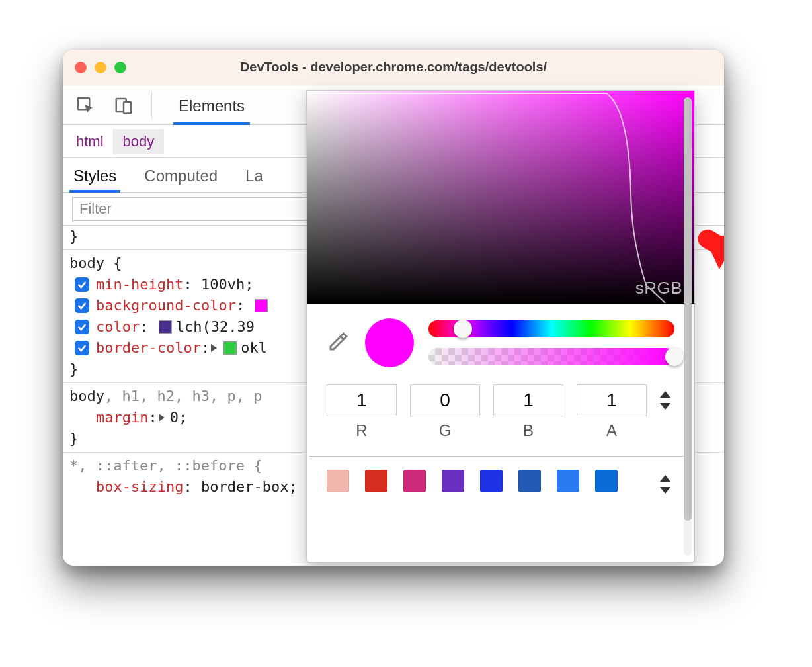 Image resolution: width=812 pixels, height=667 pixels. Describe the element at coordinates (140, 285) in the screenshot. I see `property-name: min-height` at that location.